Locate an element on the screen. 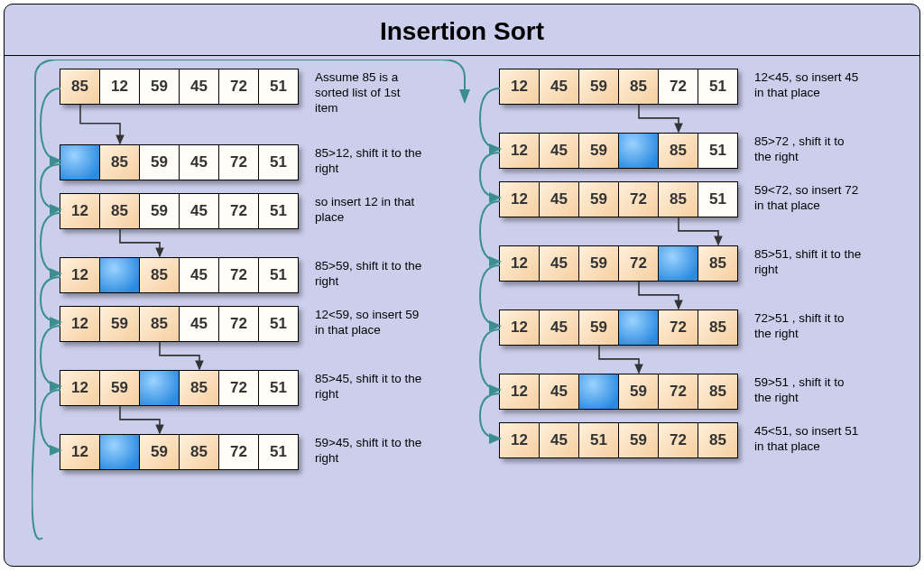 Image resolution: width=924 pixels, height=573 pixels. step-row: 124559728572>51 , shift it to the right is located at coordinates (682, 328).